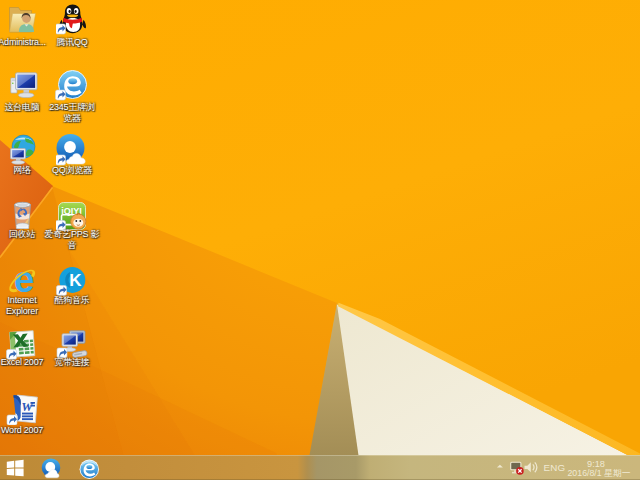 The height and width of the screenshot is (480, 640). What do you see at coordinates (24, 281) in the screenshot?
I see `svg-text: e` at bounding box center [24, 281].